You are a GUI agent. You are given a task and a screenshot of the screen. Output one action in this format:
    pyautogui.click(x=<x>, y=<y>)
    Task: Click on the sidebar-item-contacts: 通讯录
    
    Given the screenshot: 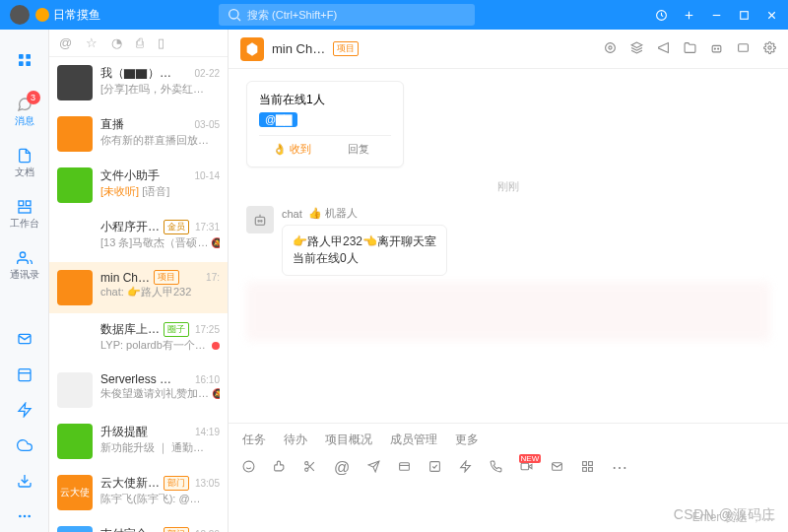 What is the action you would take?
    pyautogui.click(x=25, y=266)
    